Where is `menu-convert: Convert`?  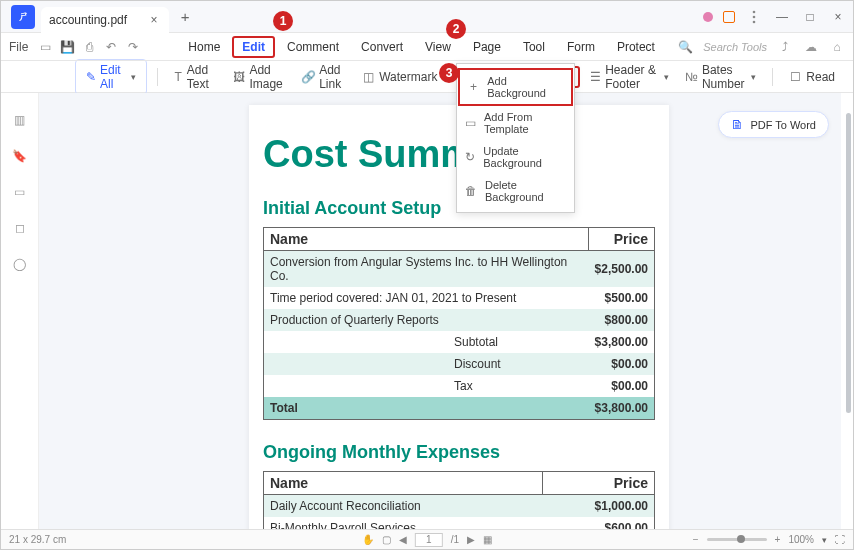 menu-convert: Convert is located at coordinates (382, 47).